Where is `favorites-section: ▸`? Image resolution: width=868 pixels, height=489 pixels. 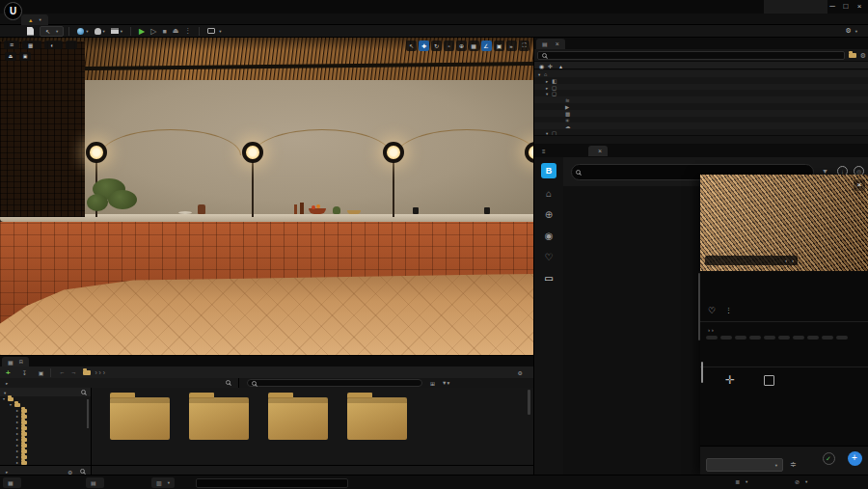 favorites-section: ▸ is located at coordinates (120, 383).